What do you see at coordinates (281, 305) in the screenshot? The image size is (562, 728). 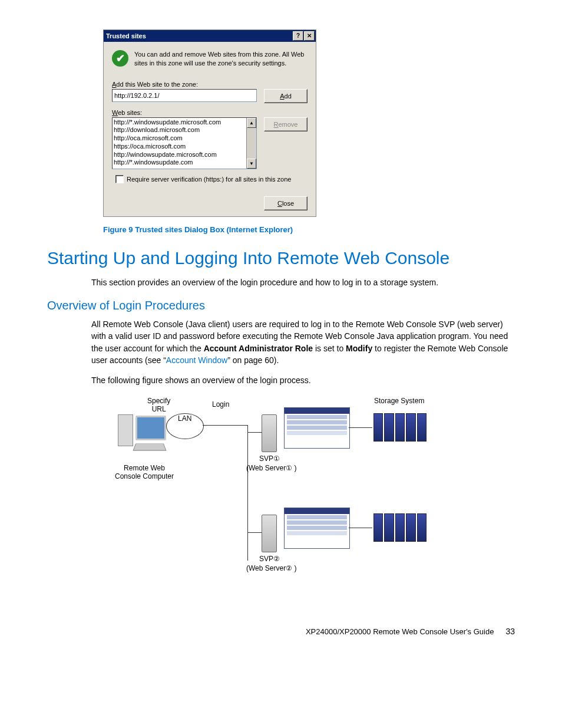 I see `heading-2: Overview of Login Procedures` at bounding box center [281, 305].